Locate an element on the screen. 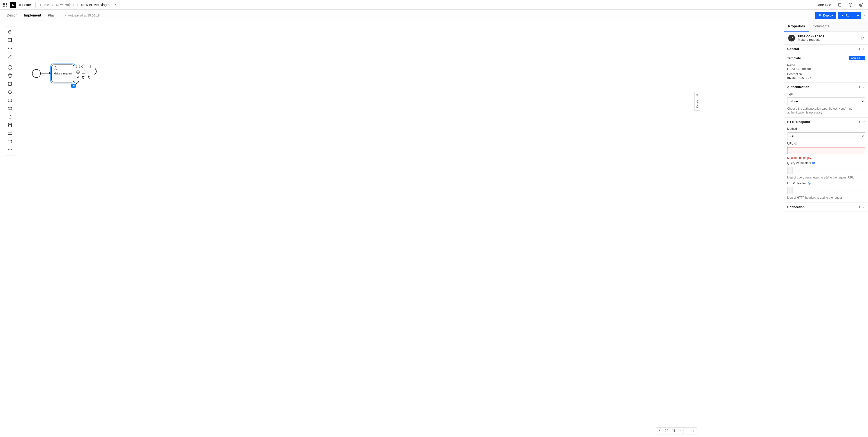 The width and height of the screenshot is (868, 437). append-gateway is located at coordinates (83, 67).